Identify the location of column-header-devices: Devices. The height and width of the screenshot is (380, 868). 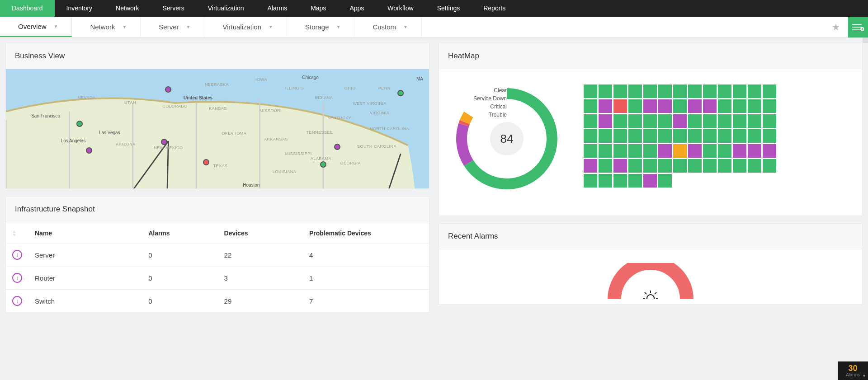
(267, 233).